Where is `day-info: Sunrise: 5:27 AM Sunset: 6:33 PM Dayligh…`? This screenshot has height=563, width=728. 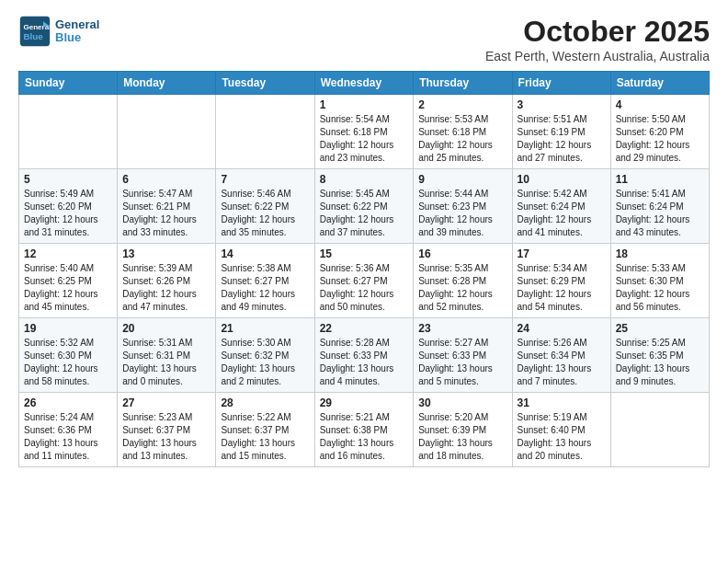
day-info: Sunrise: 5:27 AM Sunset: 6:33 PM Dayligh… is located at coordinates (462, 362).